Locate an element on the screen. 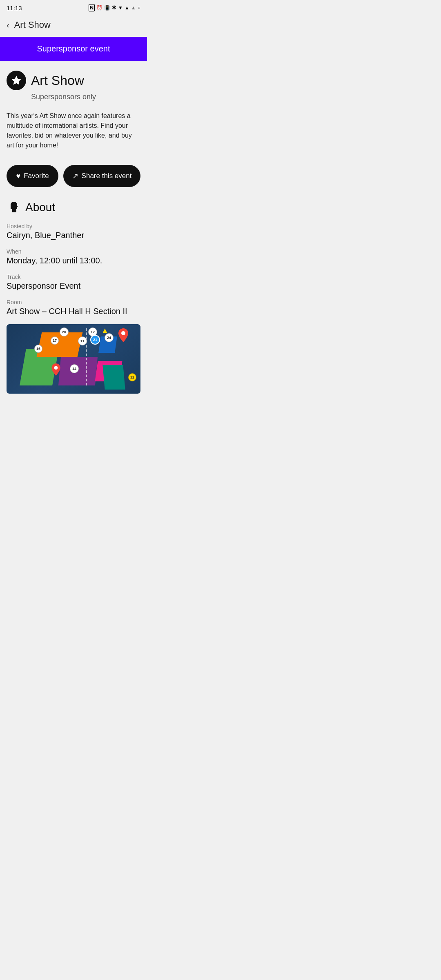  about-title: About is located at coordinates (40, 207).